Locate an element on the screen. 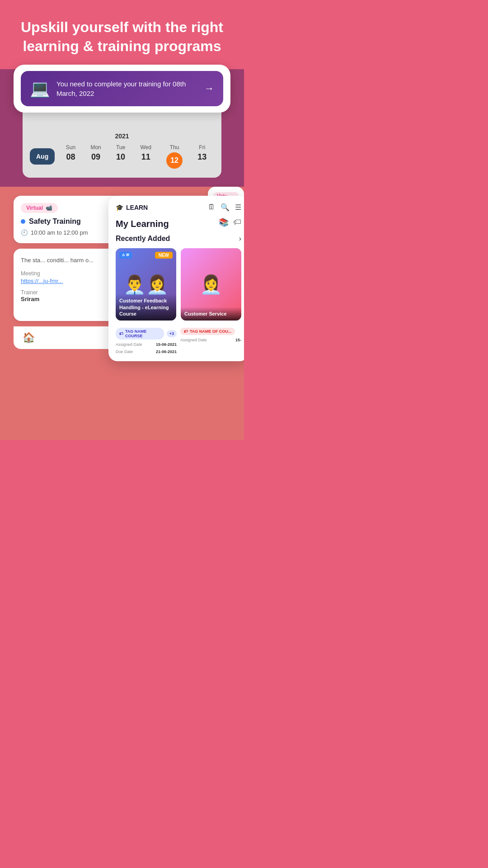  cal-day-tue: Tue 10 is located at coordinates (121, 156).